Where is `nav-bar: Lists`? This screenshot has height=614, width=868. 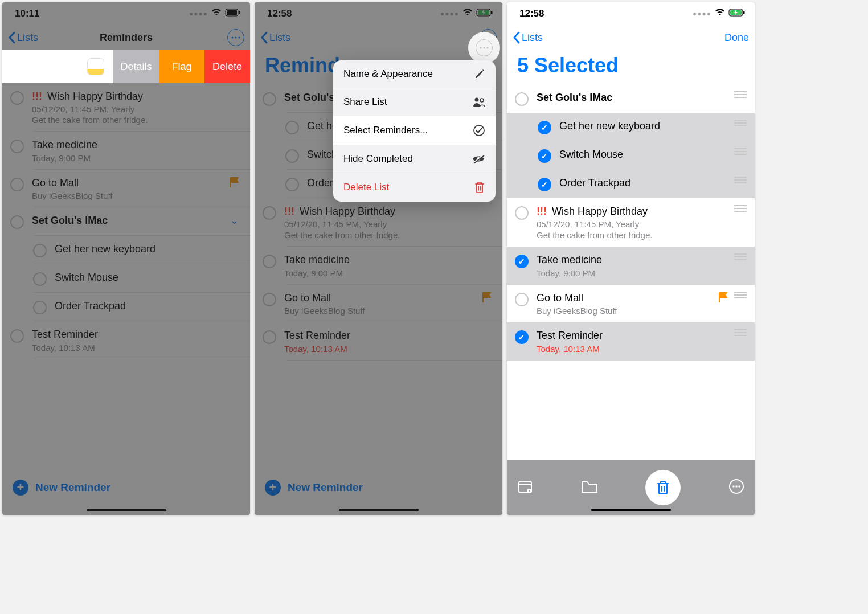 nav-bar: Lists is located at coordinates (378, 38).